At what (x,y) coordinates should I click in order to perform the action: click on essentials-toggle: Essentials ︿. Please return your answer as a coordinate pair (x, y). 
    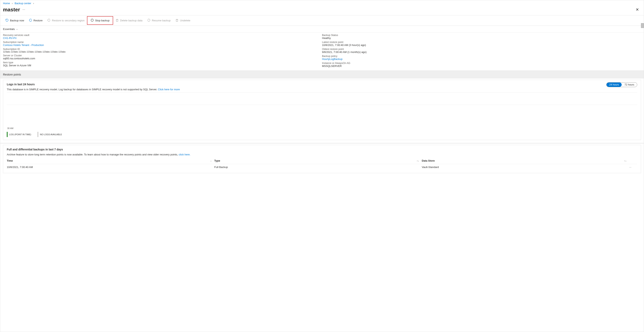
    Looking at the image, I should click on (322, 29).